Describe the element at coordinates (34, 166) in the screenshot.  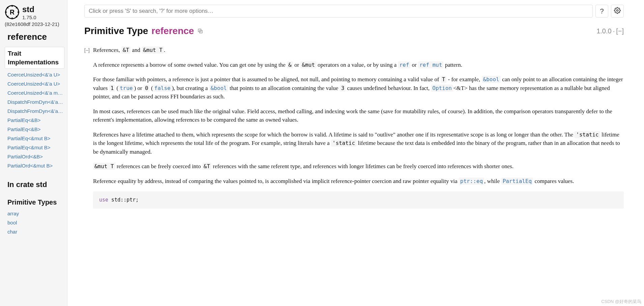
I see `sidebar-impl-link: PartialOrd<&mut B>` at that location.